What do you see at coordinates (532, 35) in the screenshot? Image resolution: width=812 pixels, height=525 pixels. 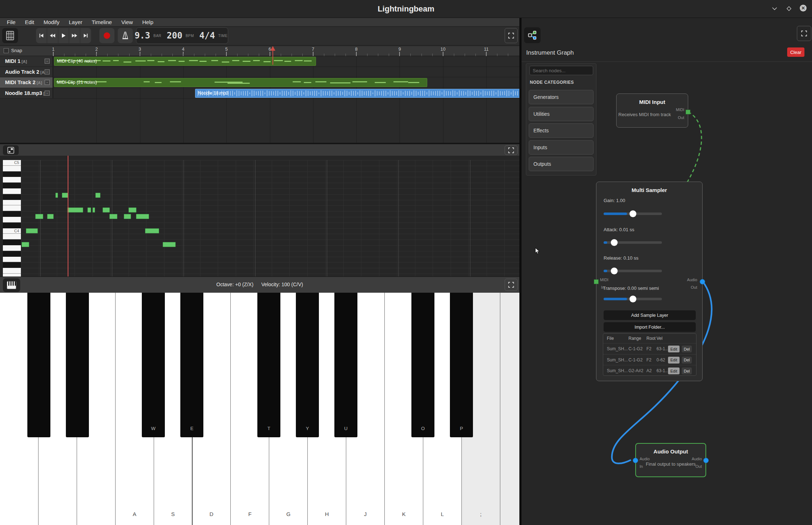 I see `graph-view-button` at bounding box center [532, 35].